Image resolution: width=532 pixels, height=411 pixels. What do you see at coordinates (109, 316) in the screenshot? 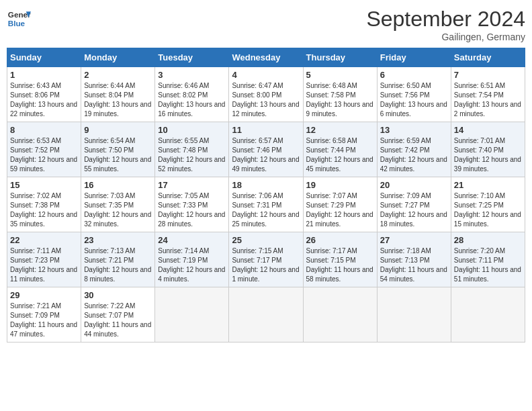
I see `sunset-label: Sunset: 7:07 PM` at bounding box center [109, 316].